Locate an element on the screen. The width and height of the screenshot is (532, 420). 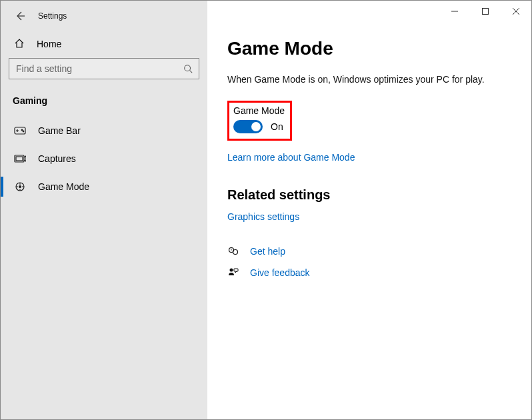
back-icon is located at coordinates (20, 16).